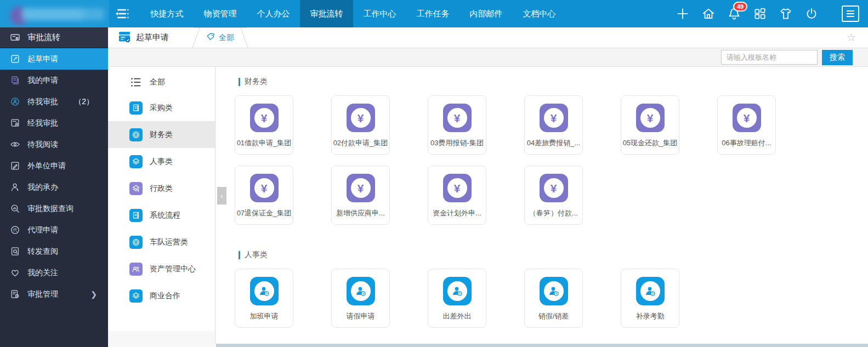  What do you see at coordinates (55, 14) in the screenshot?
I see `logo` at bounding box center [55, 14].